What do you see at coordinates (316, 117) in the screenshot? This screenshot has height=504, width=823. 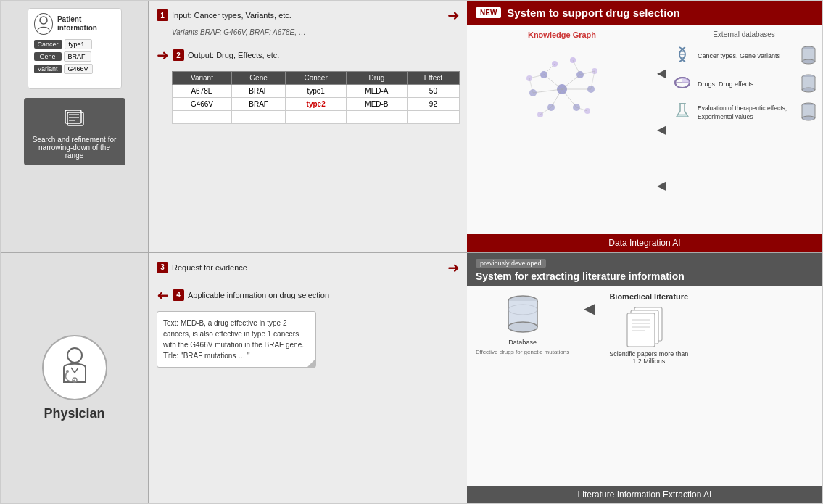 I see `table-dots-row: ⋮ ⋮ ⋮ ⋮ ⋮` at bounding box center [316, 117].